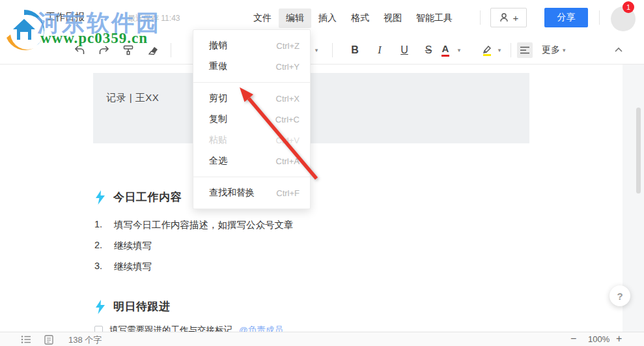 The height and width of the screenshot is (346, 644). Describe the element at coordinates (251, 98) in the screenshot. I see `menu-item-cut: 剪切 Ctrl+X` at that location.